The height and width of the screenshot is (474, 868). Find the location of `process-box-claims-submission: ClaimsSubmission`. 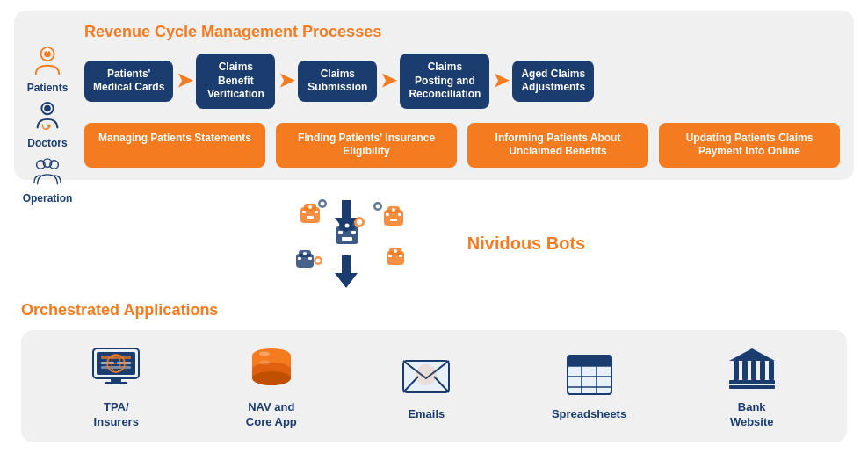

process-box-claims-submission: ClaimsSubmission is located at coordinates (337, 81).